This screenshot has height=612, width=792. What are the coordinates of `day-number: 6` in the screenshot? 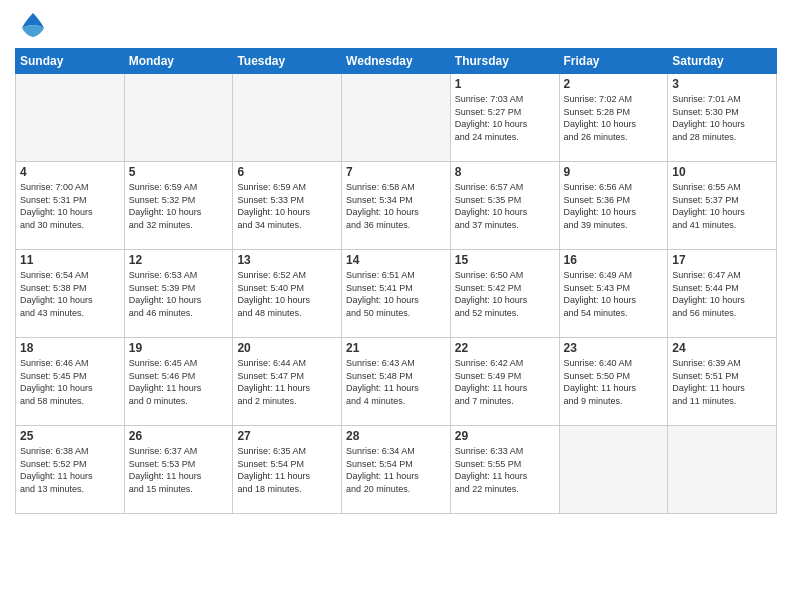 It's located at (287, 172).